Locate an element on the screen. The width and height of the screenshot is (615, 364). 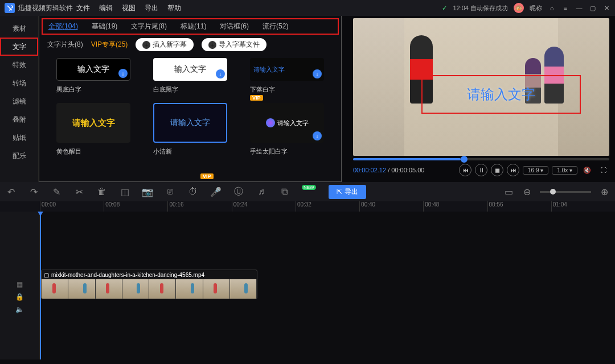
play-pause-button: ⏸ is located at coordinates (481, 170).